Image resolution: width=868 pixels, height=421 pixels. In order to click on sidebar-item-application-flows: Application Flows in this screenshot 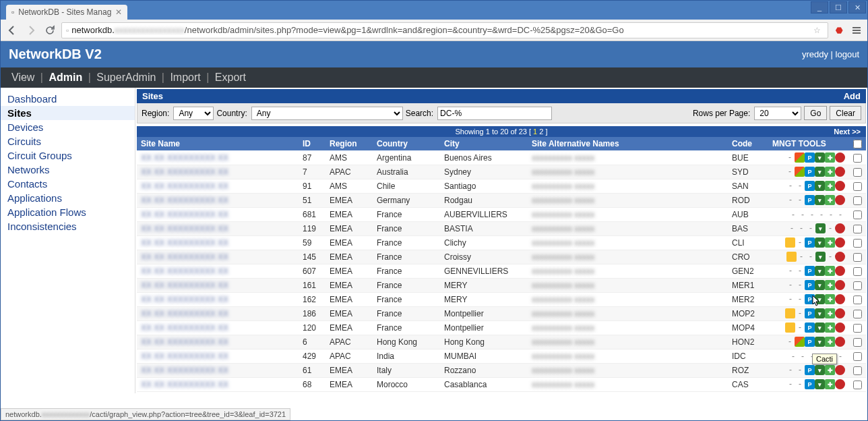, I will do `click(67, 212)`.